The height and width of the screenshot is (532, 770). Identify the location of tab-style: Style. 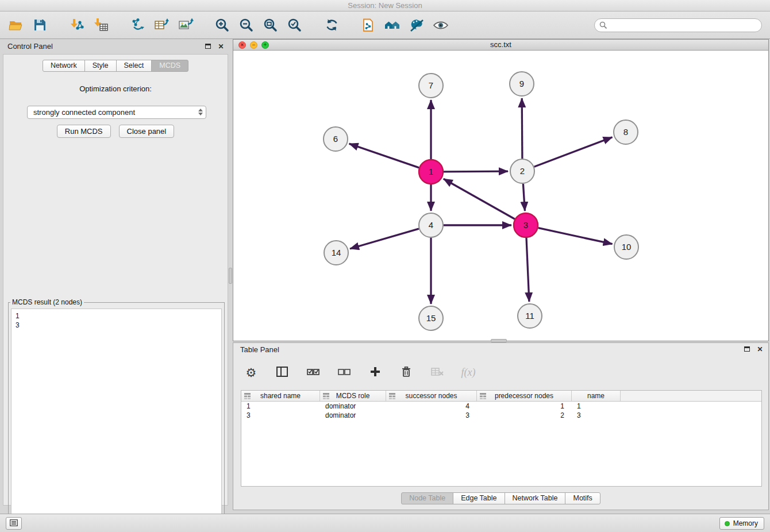
(101, 65).